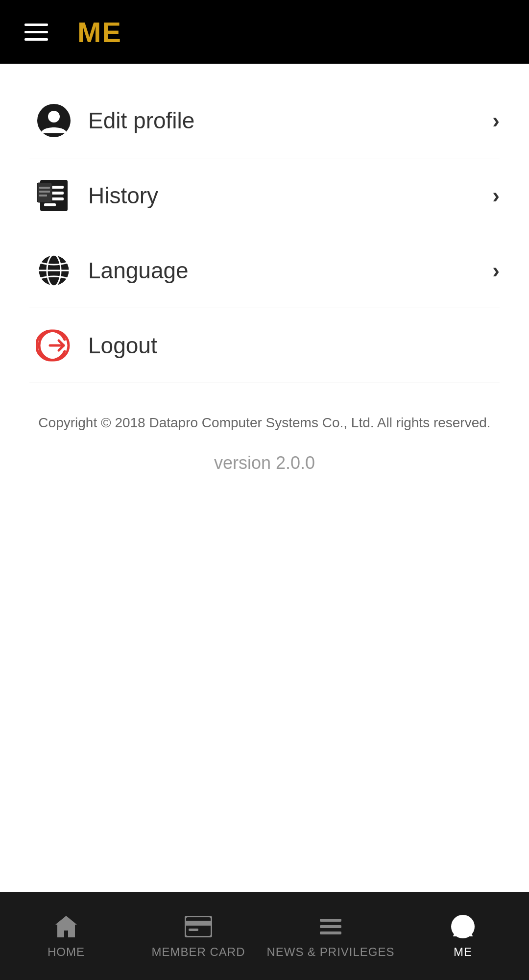  I want to click on version-text: version 2.0.0, so click(264, 463).